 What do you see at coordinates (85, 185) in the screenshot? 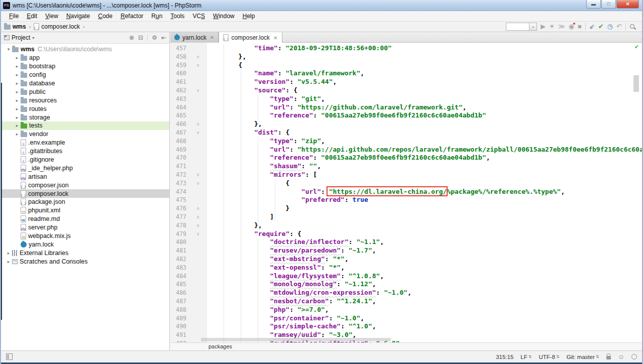
I see `tree-item-composer-json: { }composer.json` at bounding box center [85, 185].